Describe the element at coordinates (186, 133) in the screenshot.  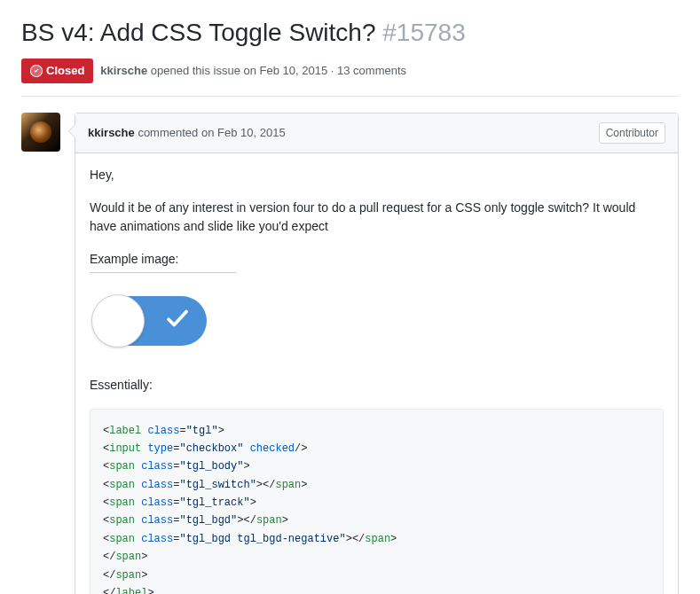
I see `comment-header-text: kkirsche commented on Feb 10, 2015` at that location.